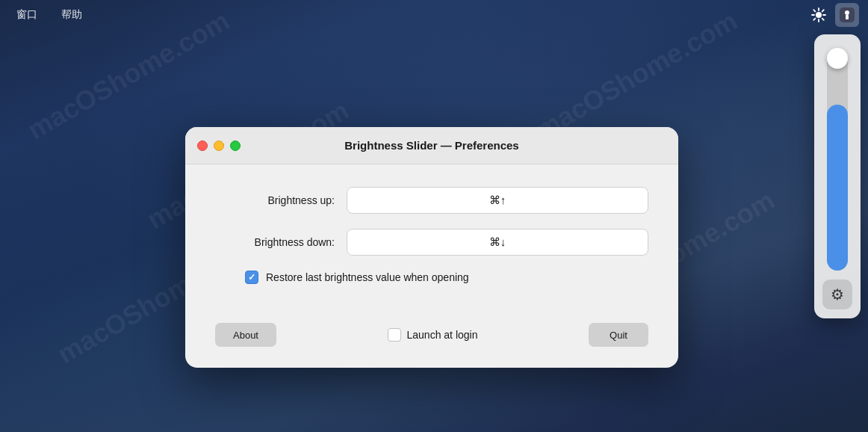 Image resolution: width=868 pixels, height=432 pixels. Describe the element at coordinates (837, 294) in the screenshot. I see `brightness-gear-button: ⚙` at that location.